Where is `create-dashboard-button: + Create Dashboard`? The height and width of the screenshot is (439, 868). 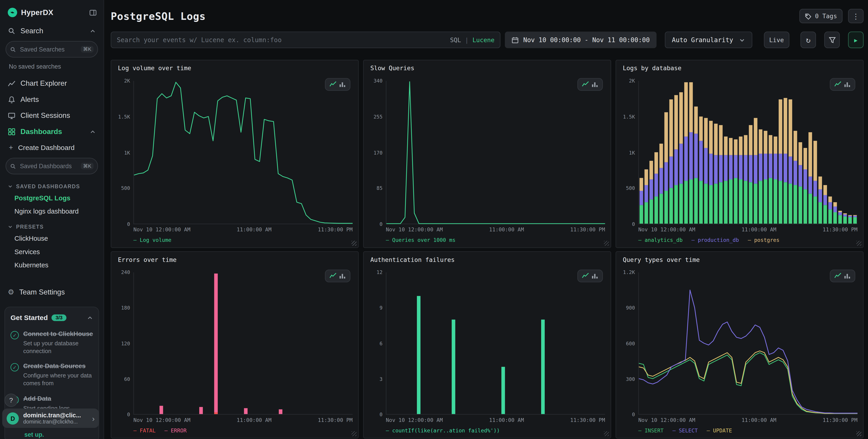
create-dashboard-button: + Create Dashboard is located at coordinates (52, 148).